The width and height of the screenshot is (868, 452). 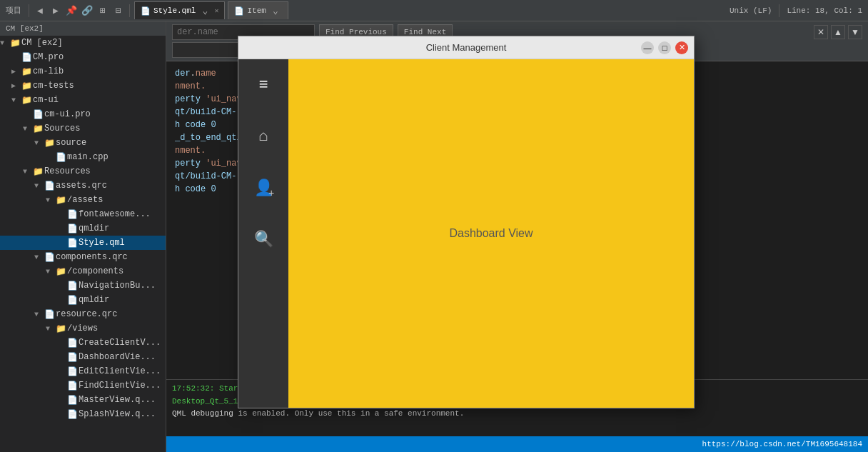 I want to click on tree-item-source: ▼📁source, so click(x=83, y=143).